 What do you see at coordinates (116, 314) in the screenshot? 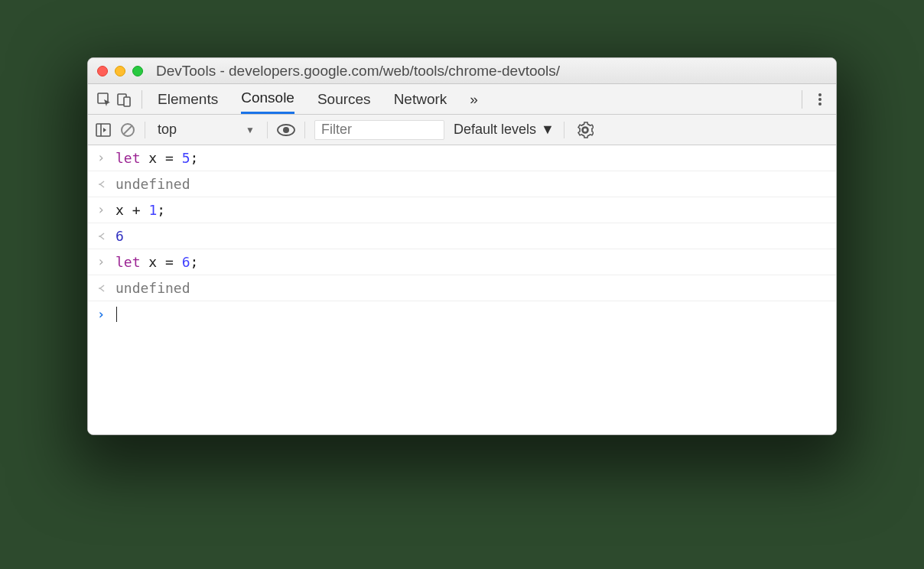
I see `cursor` at bounding box center [116, 314].